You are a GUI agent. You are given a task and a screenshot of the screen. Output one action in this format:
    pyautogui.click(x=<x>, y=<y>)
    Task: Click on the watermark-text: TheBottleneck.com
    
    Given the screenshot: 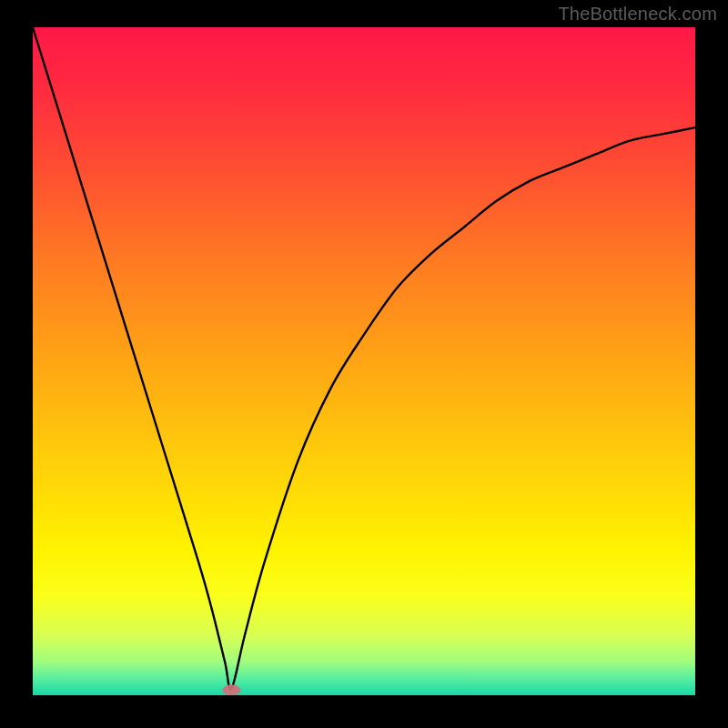 What is the action you would take?
    pyautogui.click(x=637, y=15)
    